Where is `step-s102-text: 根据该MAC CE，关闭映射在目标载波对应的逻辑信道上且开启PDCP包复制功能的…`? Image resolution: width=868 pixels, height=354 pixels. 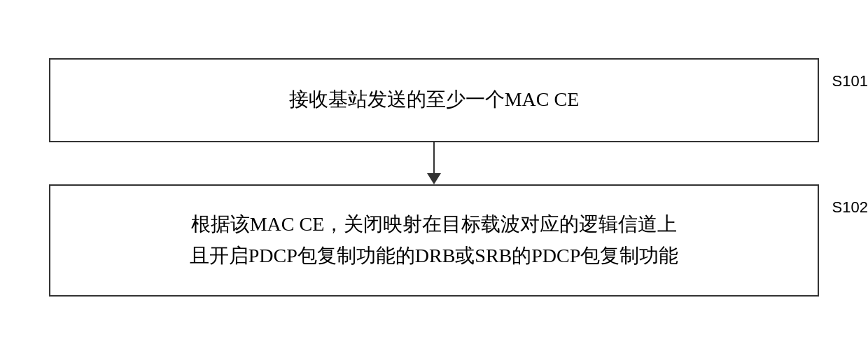
step-s102-text: 根据该MAC CE，关闭映射在目标载波对应的逻辑信道上且开启PDCP包复制功能的… is located at coordinates (434, 240).